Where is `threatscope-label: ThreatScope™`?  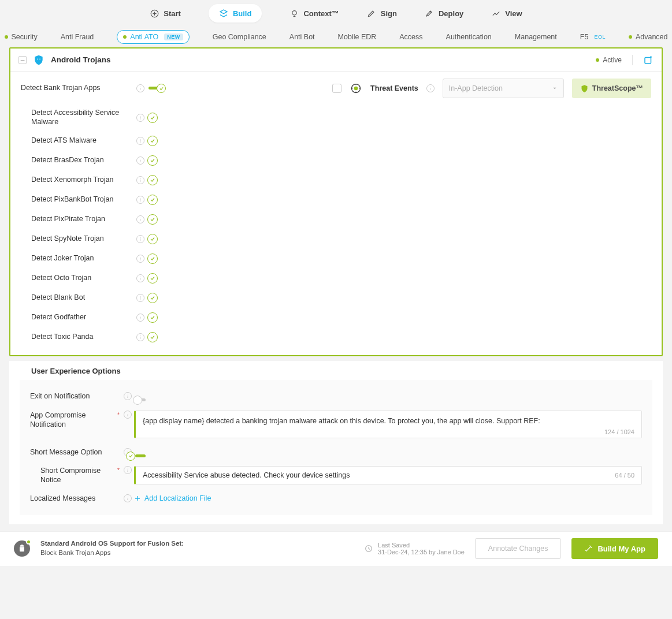
threatscope-label: ThreatScope™ is located at coordinates (618, 88).